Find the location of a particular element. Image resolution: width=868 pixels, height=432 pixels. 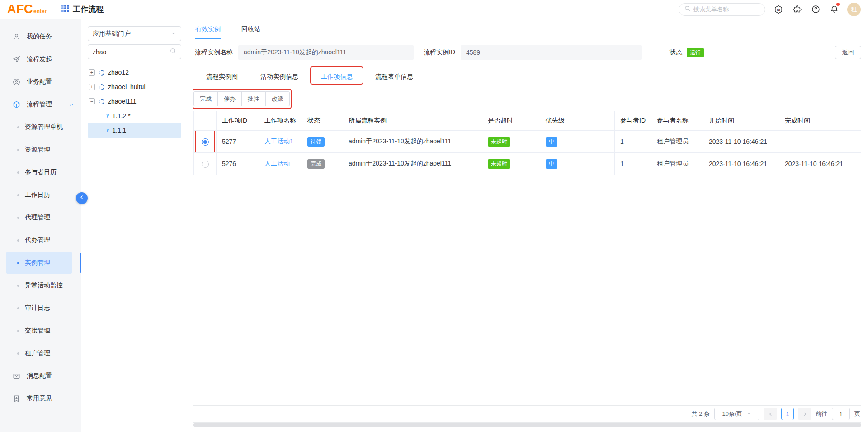

action-button-0: 完成 is located at coordinates (206, 99).